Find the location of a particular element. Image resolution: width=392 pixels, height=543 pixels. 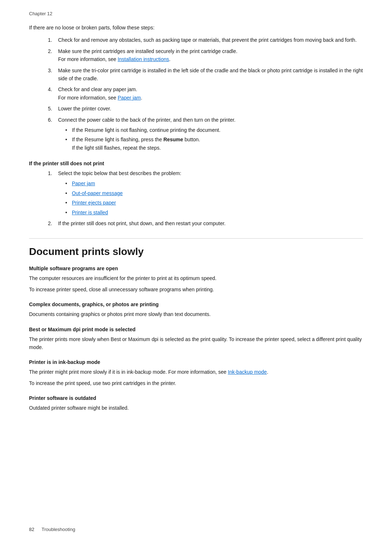

subsection-1-para-1: The computer resources are insufficient … is located at coordinates (196, 278).